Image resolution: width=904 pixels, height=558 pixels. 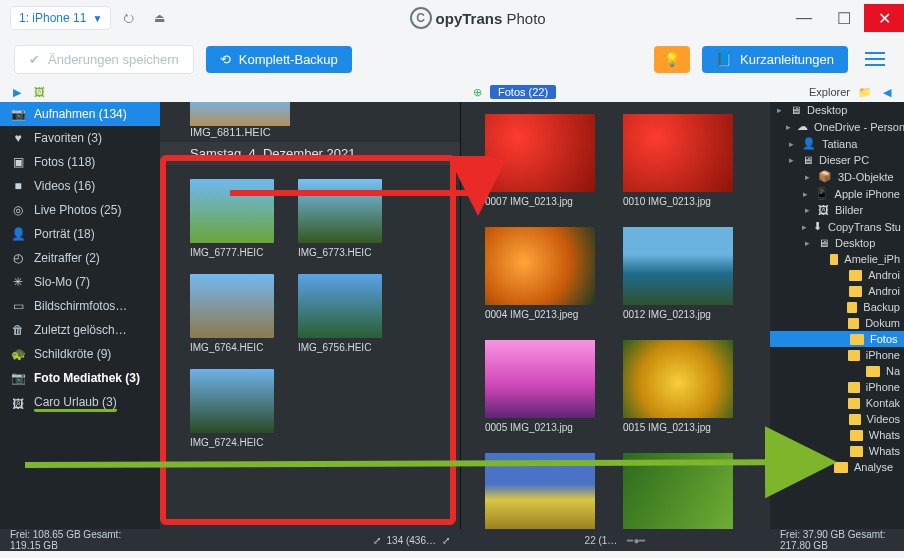 I want to click on refresh-icon: ⭮, so click(x=129, y=18).